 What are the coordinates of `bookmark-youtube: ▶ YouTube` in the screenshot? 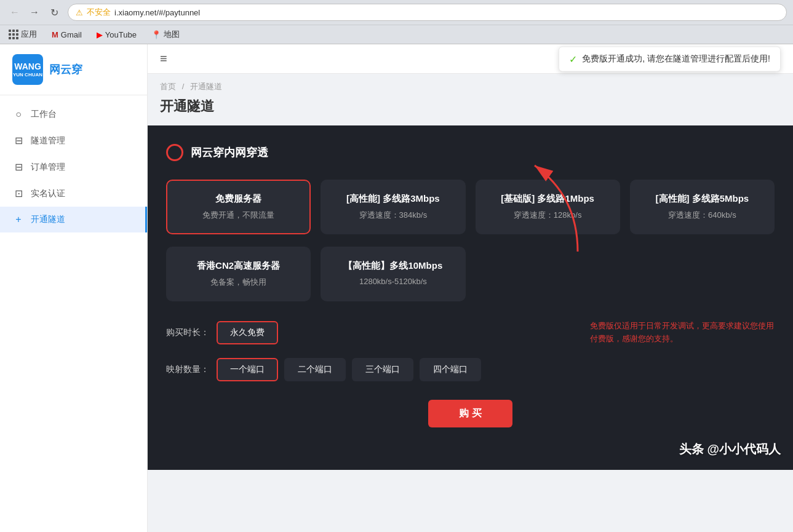 It's located at (117, 34).